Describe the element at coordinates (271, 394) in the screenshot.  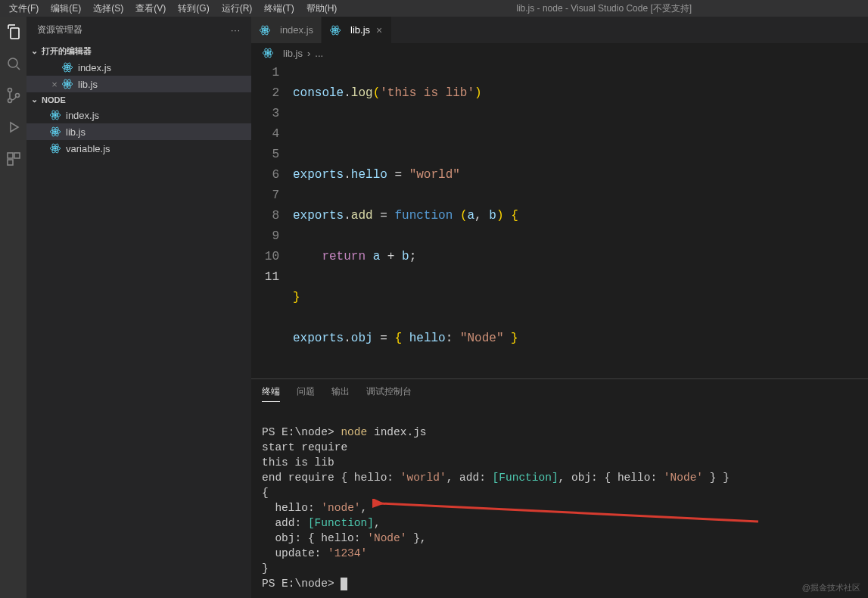
I see `panel-tab-terminal: 终端` at that location.